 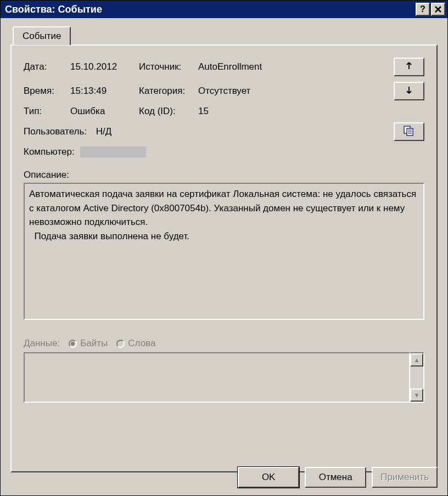 What do you see at coordinates (292, 67) in the screenshot?
I see `value-source: AutoEnrollment` at bounding box center [292, 67].